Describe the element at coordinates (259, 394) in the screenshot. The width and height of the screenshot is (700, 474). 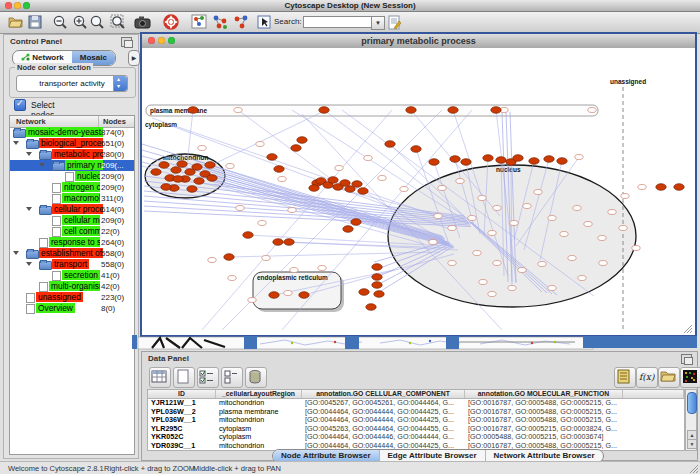
I see `column-header: _cellularLayoutRegion` at that location.